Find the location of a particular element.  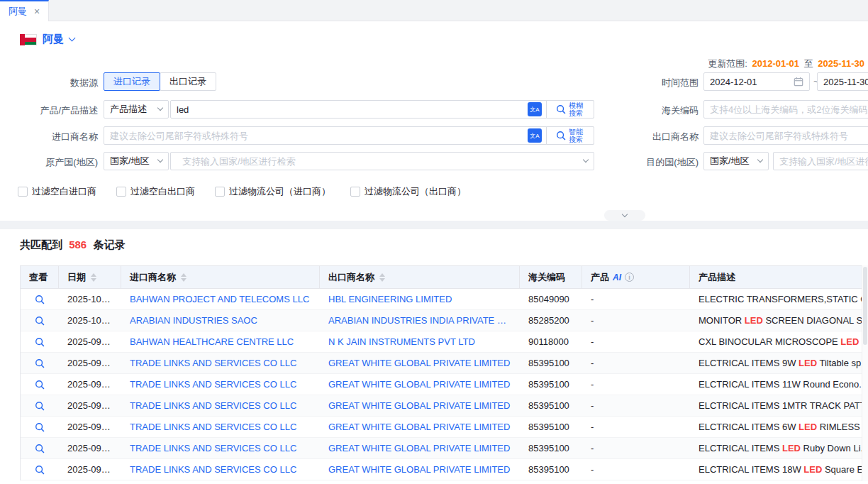

time-range-start-input: 2024-12-01 is located at coordinates (757, 82).